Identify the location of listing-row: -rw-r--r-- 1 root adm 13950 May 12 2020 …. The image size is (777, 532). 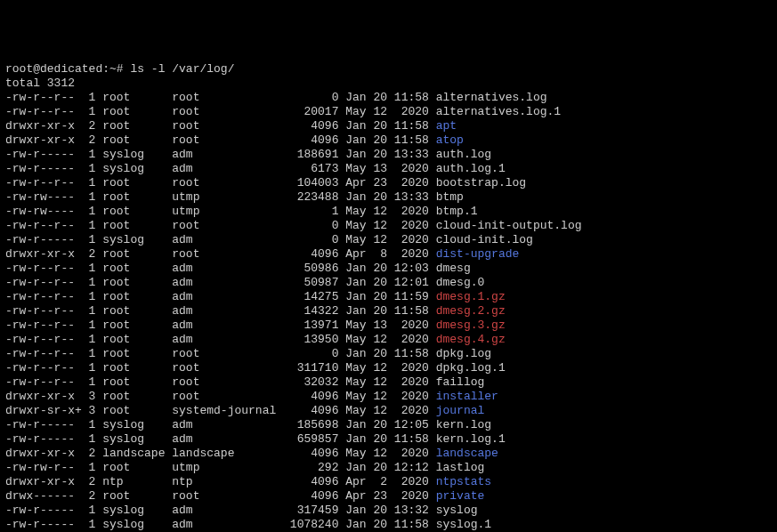
(388, 340).